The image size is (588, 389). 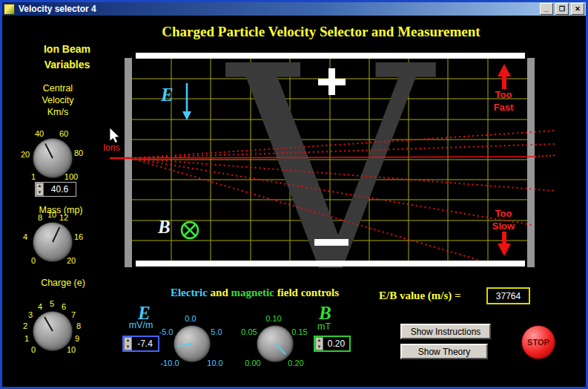 I want to click on b-field-label: B, so click(x=165, y=227).